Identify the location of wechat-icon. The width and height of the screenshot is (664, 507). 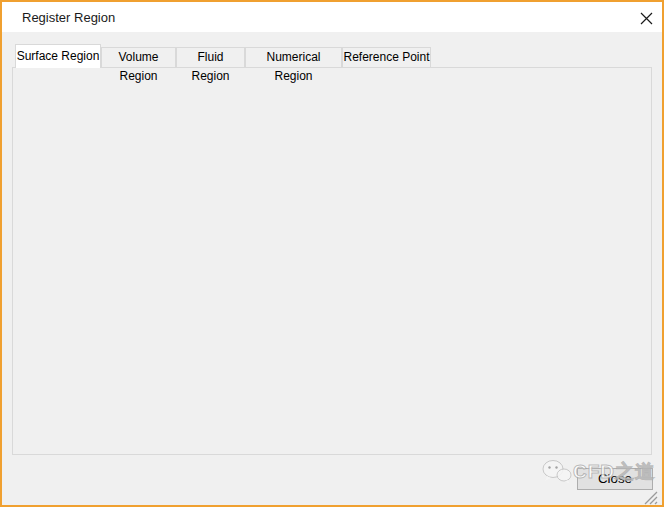
(557, 472).